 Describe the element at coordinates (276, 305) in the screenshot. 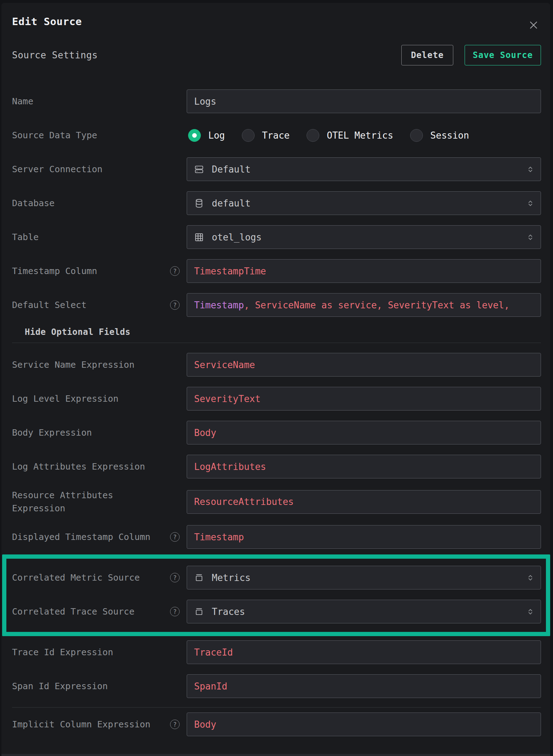

I see `row-default-select: Default Select ? Timestamp, ServiceName …` at that location.